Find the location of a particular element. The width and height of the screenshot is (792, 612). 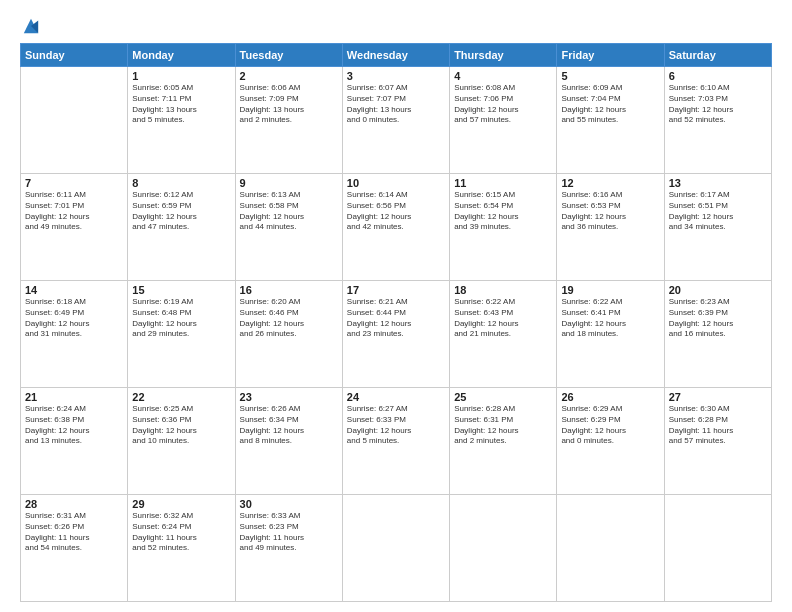

calendar-cell: 22Sunrise: 6:25 AM Sunset: 6:36 PM Dayli… is located at coordinates (182, 442).